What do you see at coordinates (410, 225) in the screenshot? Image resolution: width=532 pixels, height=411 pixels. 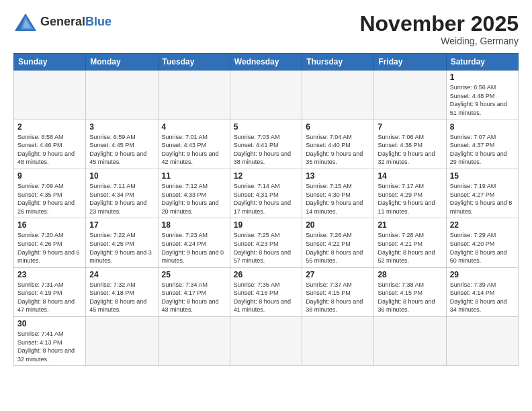 I see `day-number: 21` at bounding box center [410, 225].